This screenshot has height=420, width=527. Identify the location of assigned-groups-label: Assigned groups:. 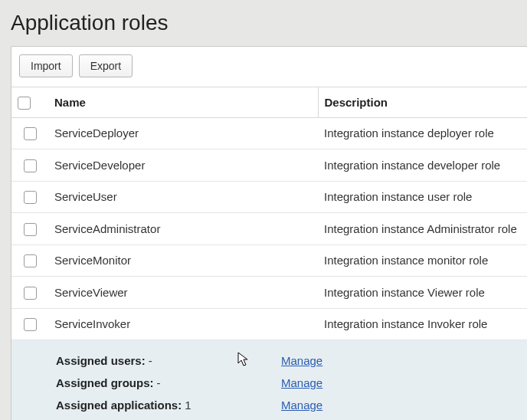
(105, 383).